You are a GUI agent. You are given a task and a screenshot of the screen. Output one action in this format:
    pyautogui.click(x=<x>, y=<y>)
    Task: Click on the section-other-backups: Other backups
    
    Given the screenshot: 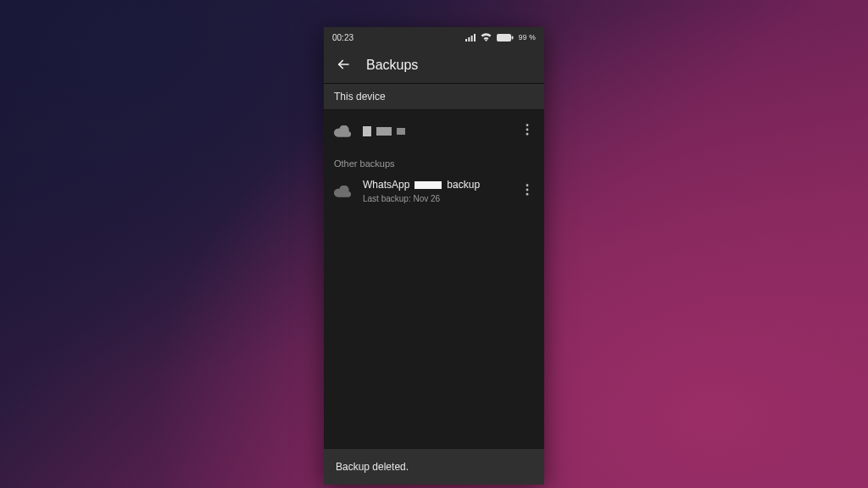 What is the action you would take?
    pyautogui.click(x=434, y=161)
    